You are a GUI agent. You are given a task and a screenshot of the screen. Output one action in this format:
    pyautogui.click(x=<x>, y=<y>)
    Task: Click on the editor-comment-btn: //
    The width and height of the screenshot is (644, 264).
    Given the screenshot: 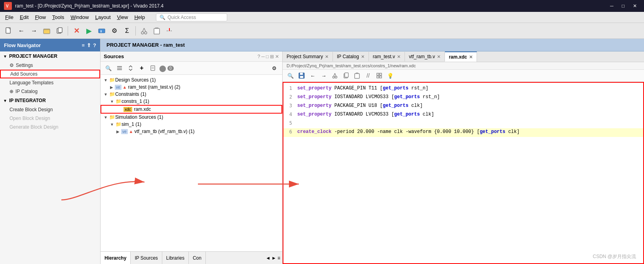 What is the action you would take?
    pyautogui.click(x=368, y=76)
    